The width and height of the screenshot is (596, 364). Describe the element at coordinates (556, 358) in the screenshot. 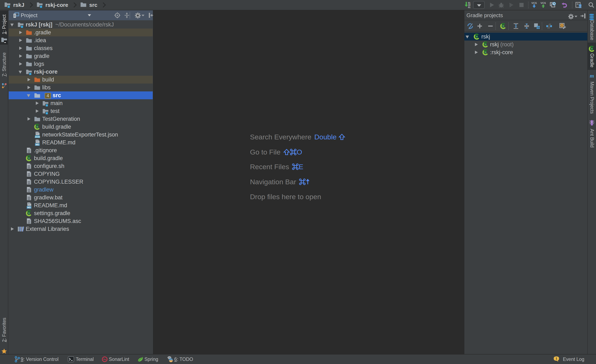

I see `svg-text: 1` at that location.